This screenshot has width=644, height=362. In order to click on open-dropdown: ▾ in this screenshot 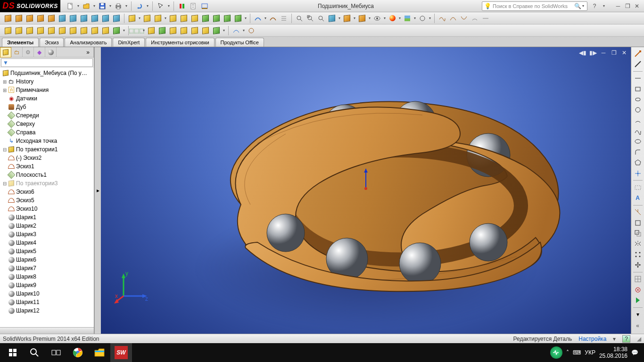, I will do `click(94, 6)`.